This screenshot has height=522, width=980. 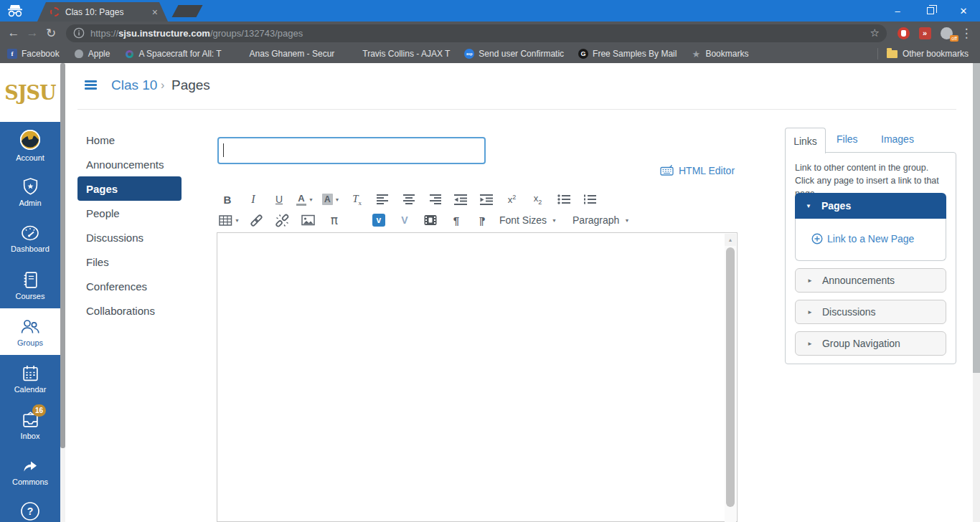 I want to click on nav-item-people: People, so click(x=140, y=213).